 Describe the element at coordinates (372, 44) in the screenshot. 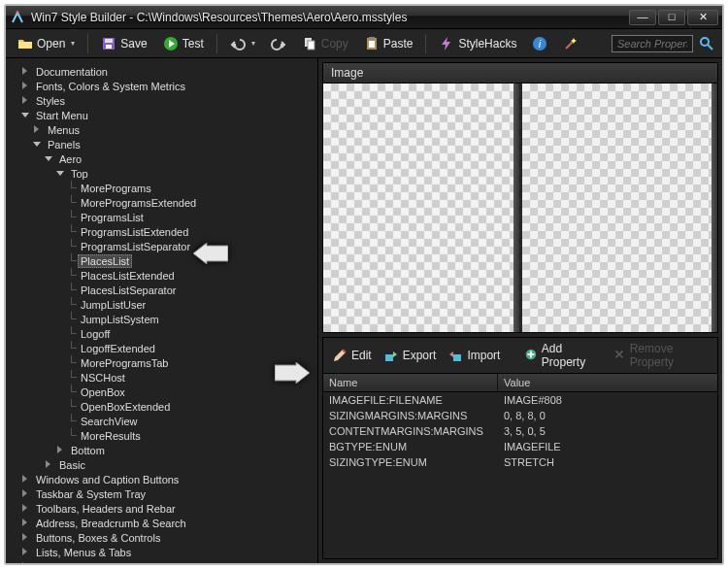

I see `paste-icon` at that location.